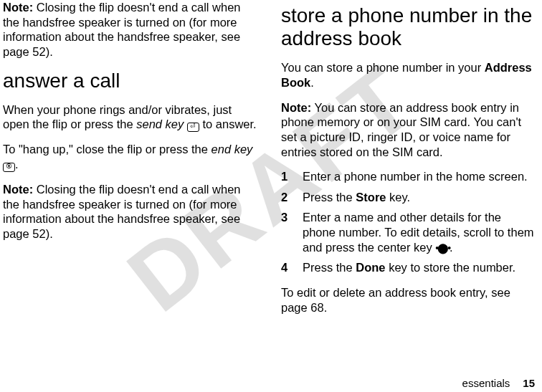 This screenshot has height=392, width=542. I want to click on step-num: 2, so click(286, 198).